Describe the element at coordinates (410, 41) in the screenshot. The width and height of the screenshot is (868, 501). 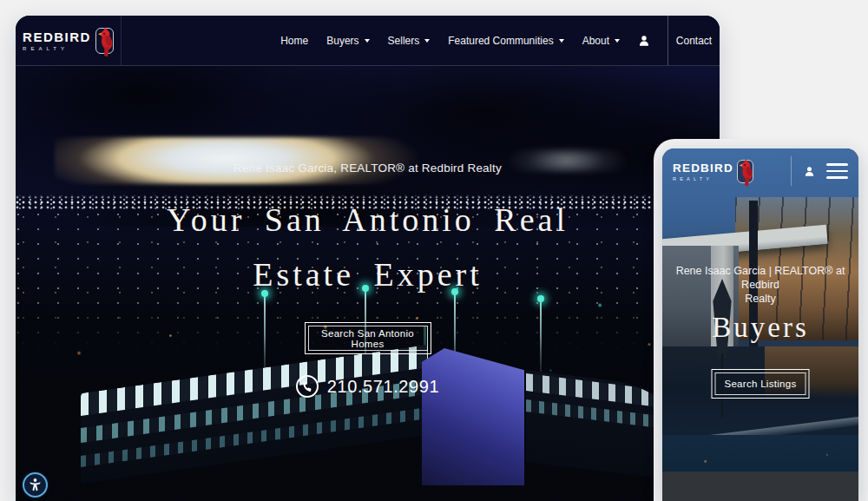
I see `nav-item-sellers: Sellers` at that location.